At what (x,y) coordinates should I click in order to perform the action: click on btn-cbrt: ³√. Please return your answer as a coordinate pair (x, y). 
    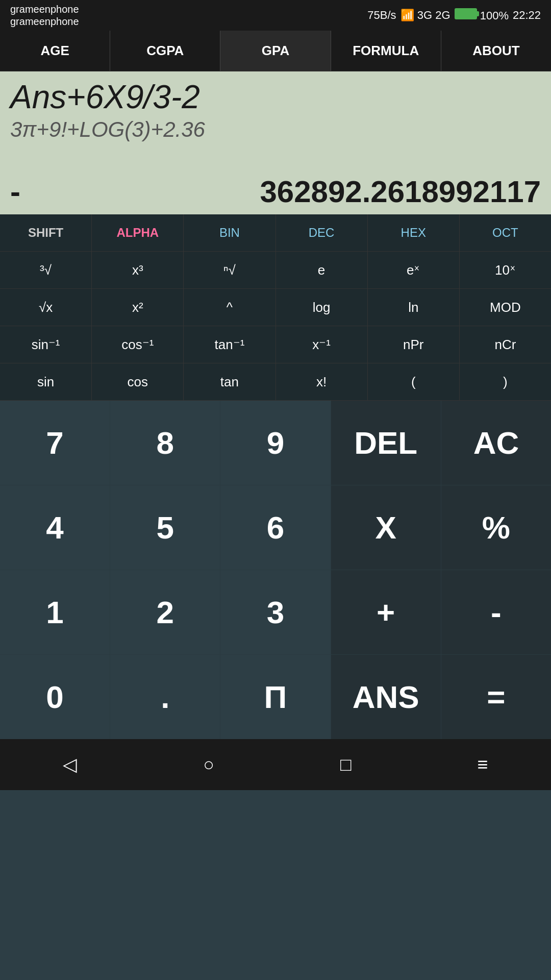
    Looking at the image, I should click on (46, 270).